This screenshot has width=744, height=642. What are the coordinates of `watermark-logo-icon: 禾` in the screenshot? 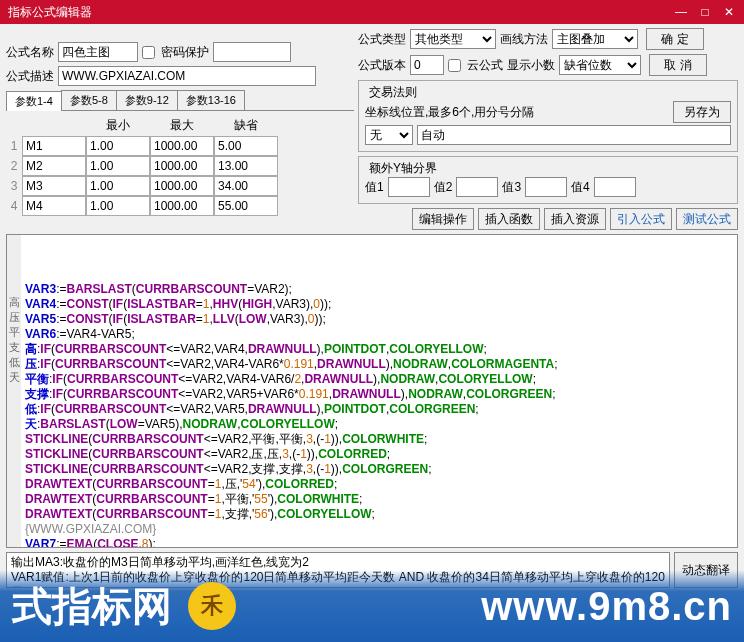 It's located at (212, 606).